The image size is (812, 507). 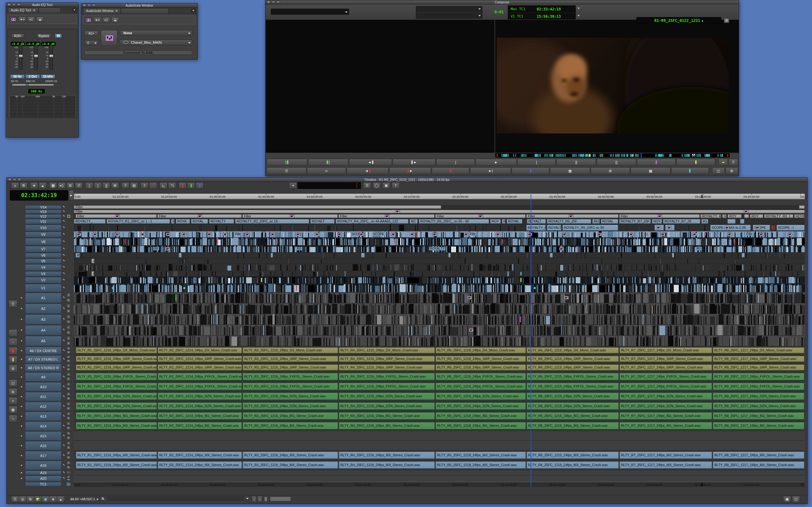 I want to click on timeline-clip: R1, so click(x=705, y=221).